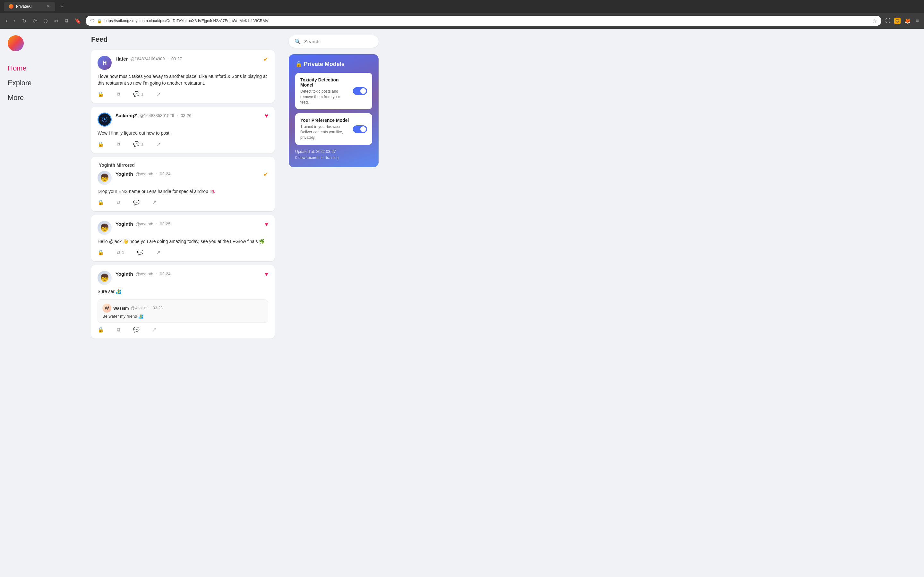  What do you see at coordinates (462, 21) in the screenshot?
I see `nav-bar: ‹ › ↻ ⟳ ⬡ ✂ ⧉ 🔖 🛡 🔒 https://saikongz.myp…` at bounding box center [462, 21].